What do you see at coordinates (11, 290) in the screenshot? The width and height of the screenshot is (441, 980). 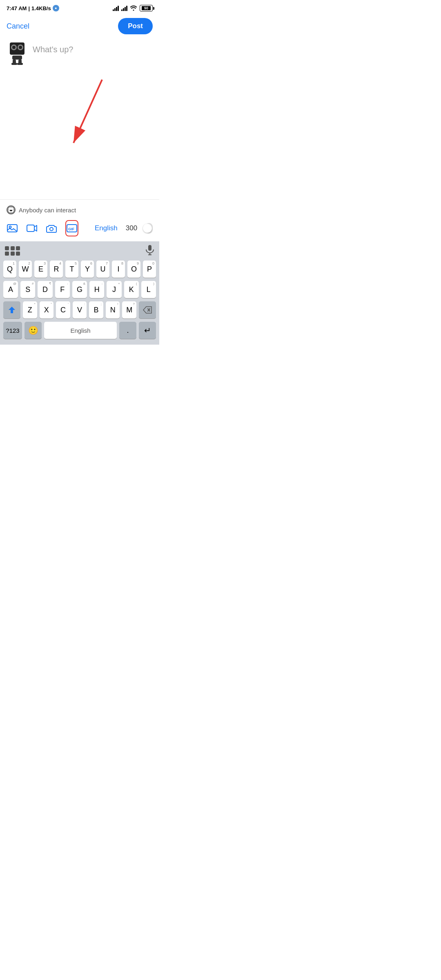 I see `key-a: A@` at bounding box center [11, 290].